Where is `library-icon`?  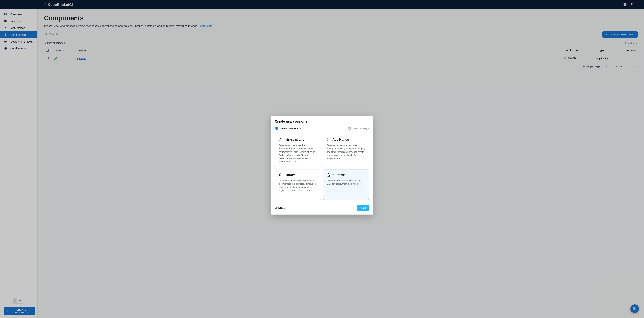 library-icon is located at coordinates (281, 175).